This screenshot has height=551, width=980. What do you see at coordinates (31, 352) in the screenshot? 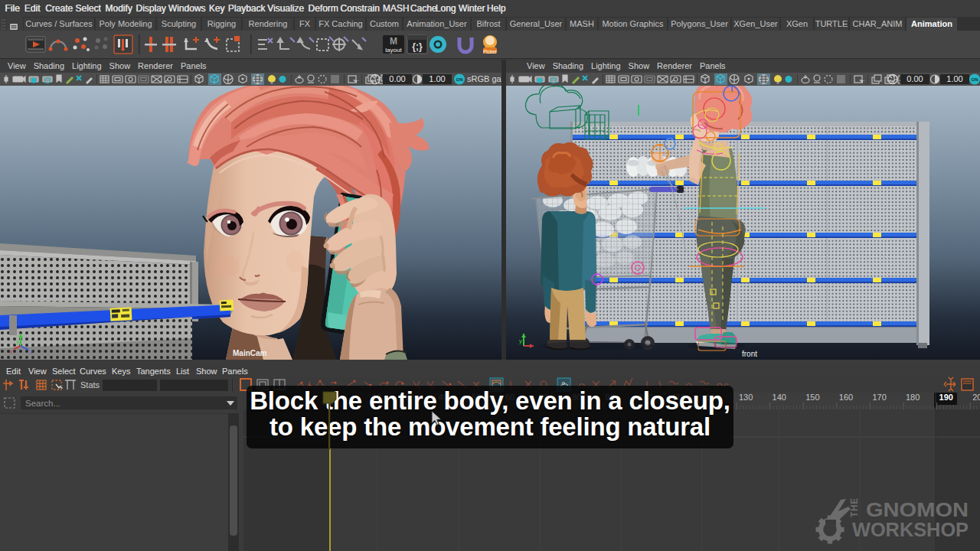
I see `svg-text: z` at bounding box center [31, 352].